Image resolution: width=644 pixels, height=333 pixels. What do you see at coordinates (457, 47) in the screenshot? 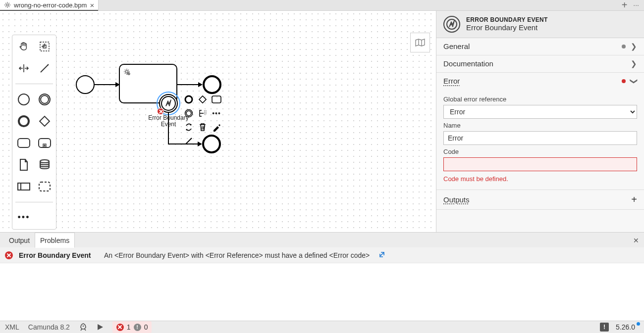
I see `section-title: General` at bounding box center [457, 47].